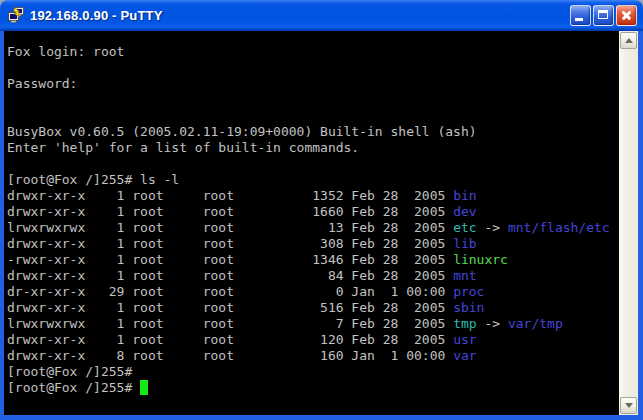  What do you see at coordinates (464, 196) in the screenshot?
I see `terminal-text-segment: bin` at bounding box center [464, 196].